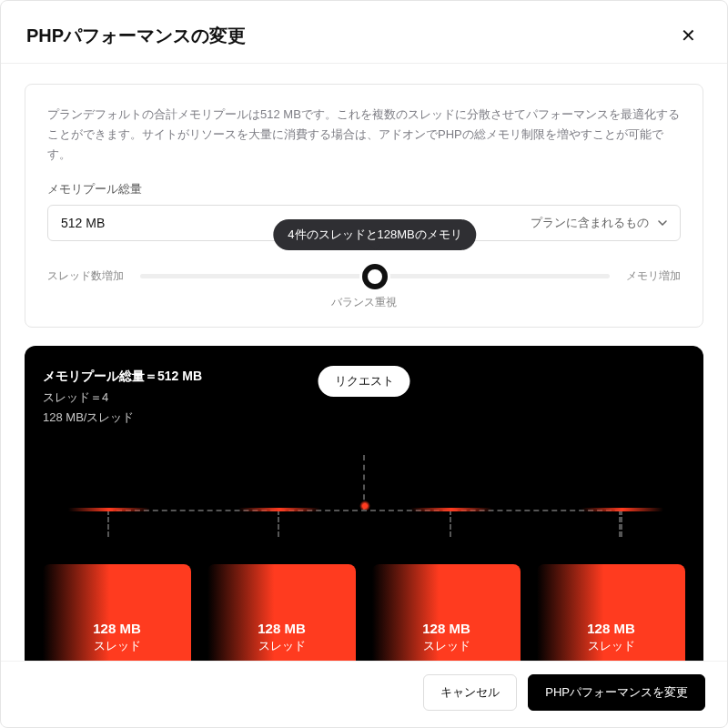 The height and width of the screenshot is (728, 728). Describe the element at coordinates (364, 33) in the screenshot. I see `modal-header: PHPパフォーマンスの変更 ✕` at that location.